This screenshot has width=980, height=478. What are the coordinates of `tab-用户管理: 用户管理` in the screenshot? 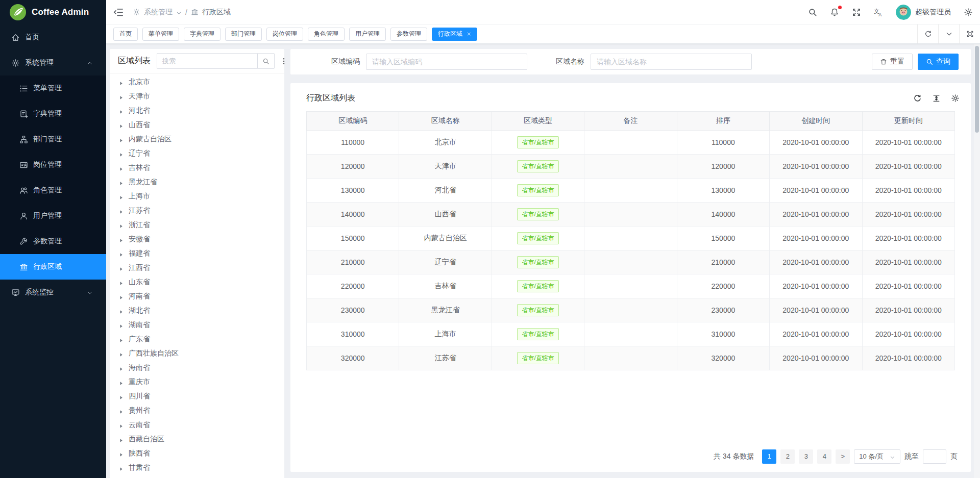 It's located at (368, 34).